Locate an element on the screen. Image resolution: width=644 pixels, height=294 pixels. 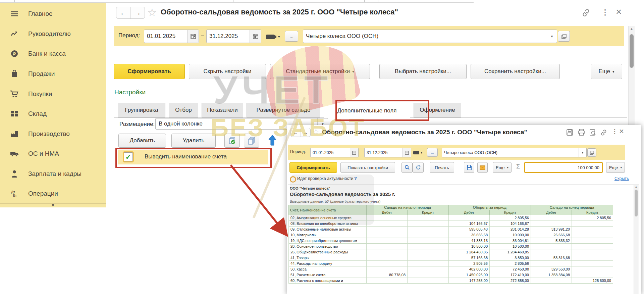
copy-pages-icon-button is located at coordinates (252, 141).